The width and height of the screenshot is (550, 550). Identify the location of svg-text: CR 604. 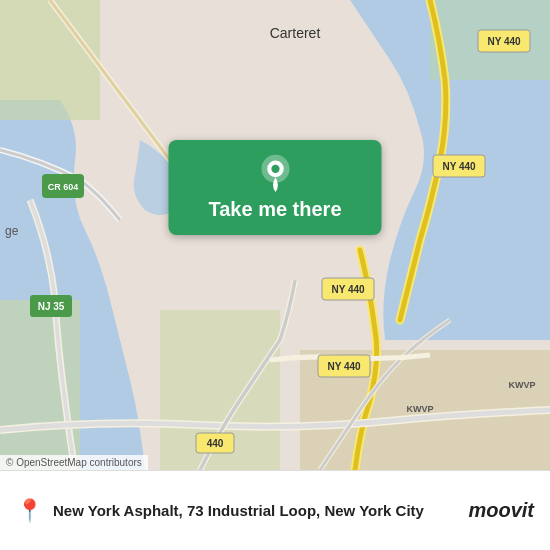
(64, 187).